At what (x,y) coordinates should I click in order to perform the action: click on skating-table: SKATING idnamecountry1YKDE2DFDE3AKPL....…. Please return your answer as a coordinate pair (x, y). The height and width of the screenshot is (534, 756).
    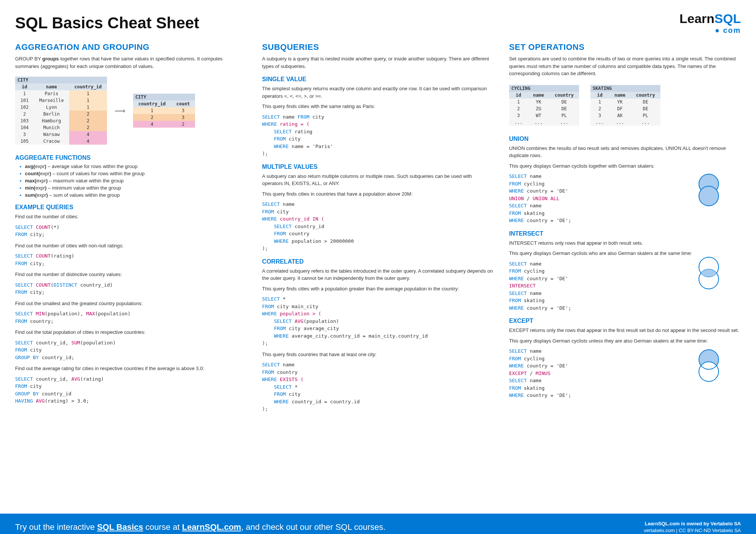
    Looking at the image, I should click on (625, 105).